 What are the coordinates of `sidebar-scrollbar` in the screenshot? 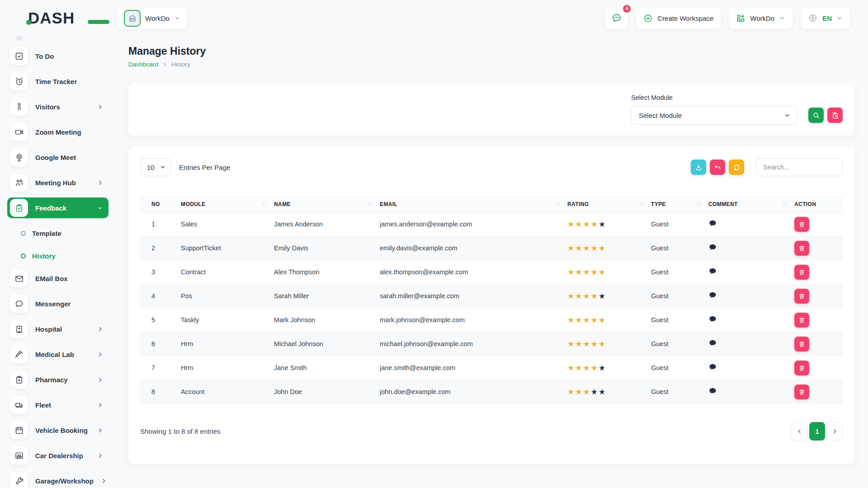 It's located at (19, 38).